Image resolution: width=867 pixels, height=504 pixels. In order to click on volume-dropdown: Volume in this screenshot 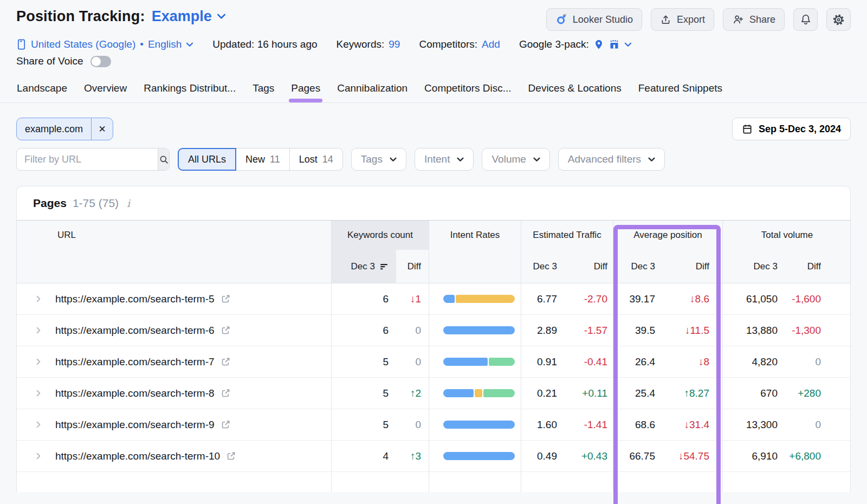, I will do `click(516, 159)`.